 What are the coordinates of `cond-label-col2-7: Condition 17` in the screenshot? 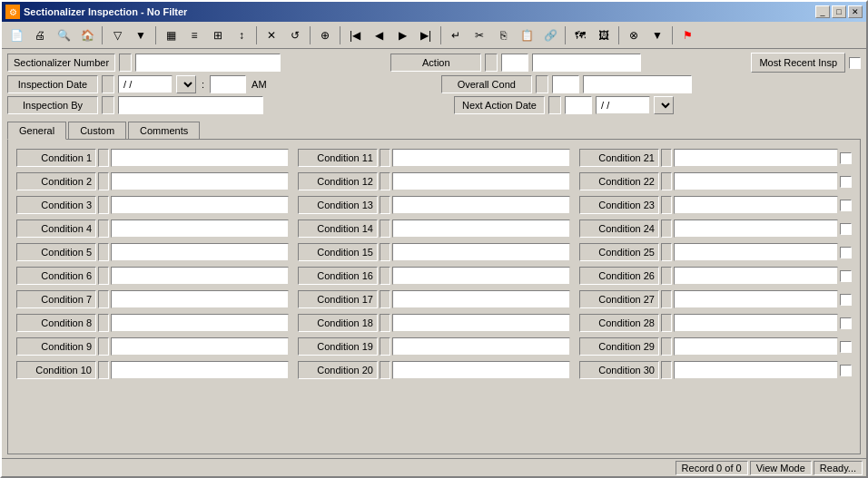 It's located at (338, 299).